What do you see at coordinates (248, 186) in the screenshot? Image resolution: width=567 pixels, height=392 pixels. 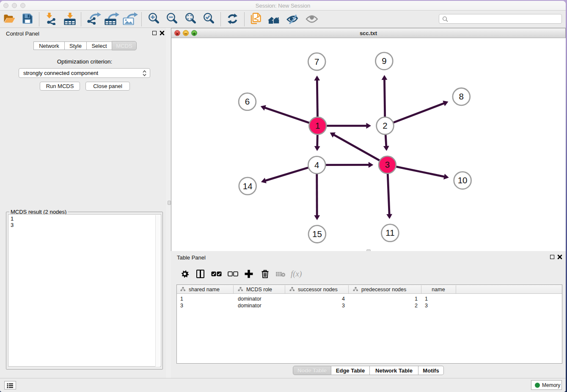 I see `svg-text: 14` at bounding box center [248, 186].